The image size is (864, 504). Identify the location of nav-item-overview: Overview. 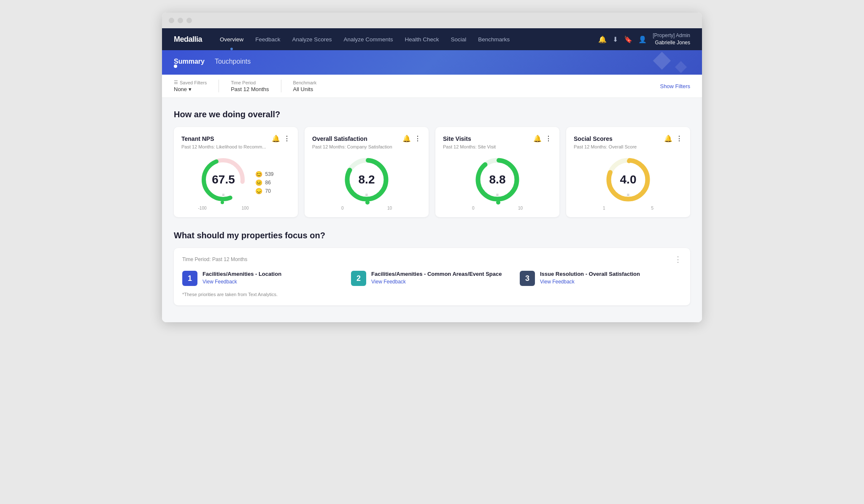
(232, 39).